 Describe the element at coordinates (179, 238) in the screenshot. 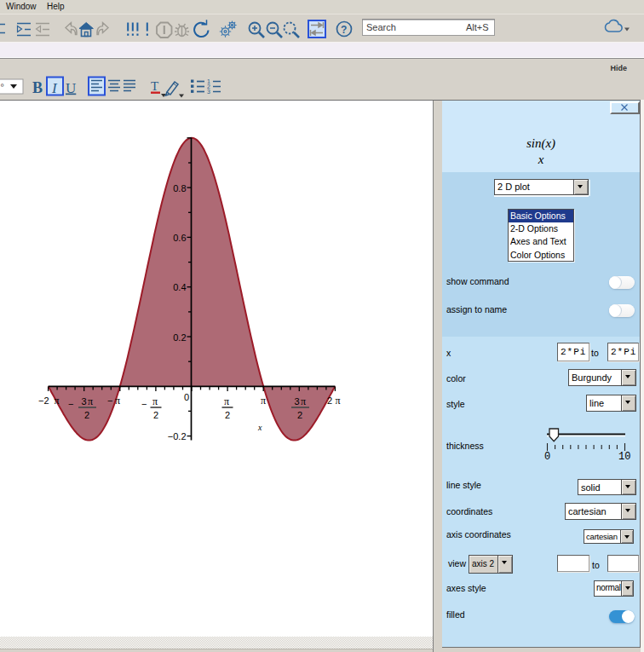

I see `svg-text: 0.6` at that location.